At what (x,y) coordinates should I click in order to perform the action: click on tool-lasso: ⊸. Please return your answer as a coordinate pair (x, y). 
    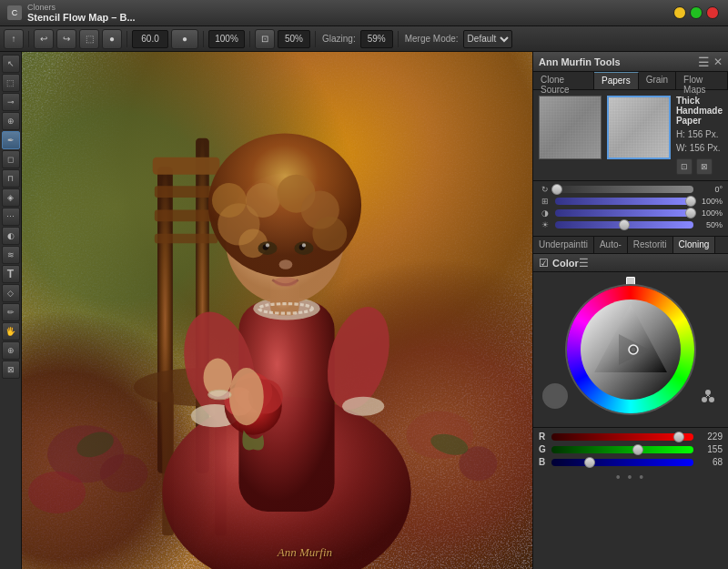
    Looking at the image, I should click on (11, 102).